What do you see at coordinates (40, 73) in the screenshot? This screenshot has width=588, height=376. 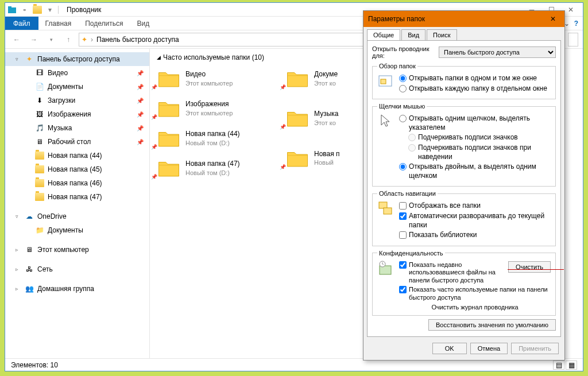 I see `video-icon: 🎞` at bounding box center [40, 73].